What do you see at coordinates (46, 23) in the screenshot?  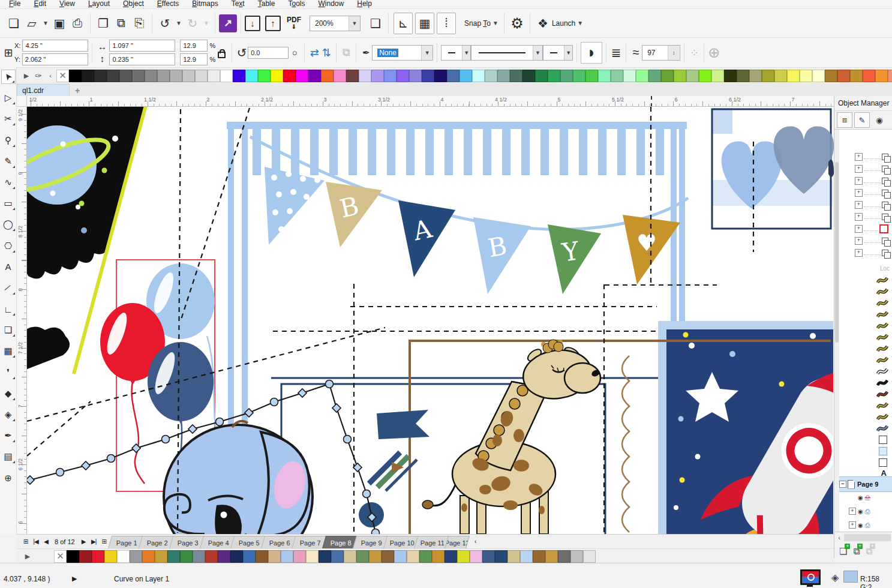 I see `open-dropdown-icon: ▼` at bounding box center [46, 23].